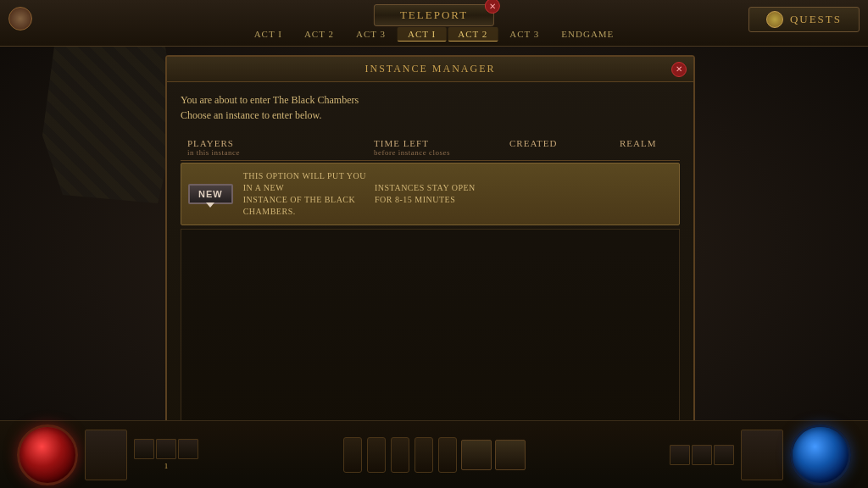 This screenshot has width=868, height=488. I want to click on bottom-right-section, so click(760, 455).